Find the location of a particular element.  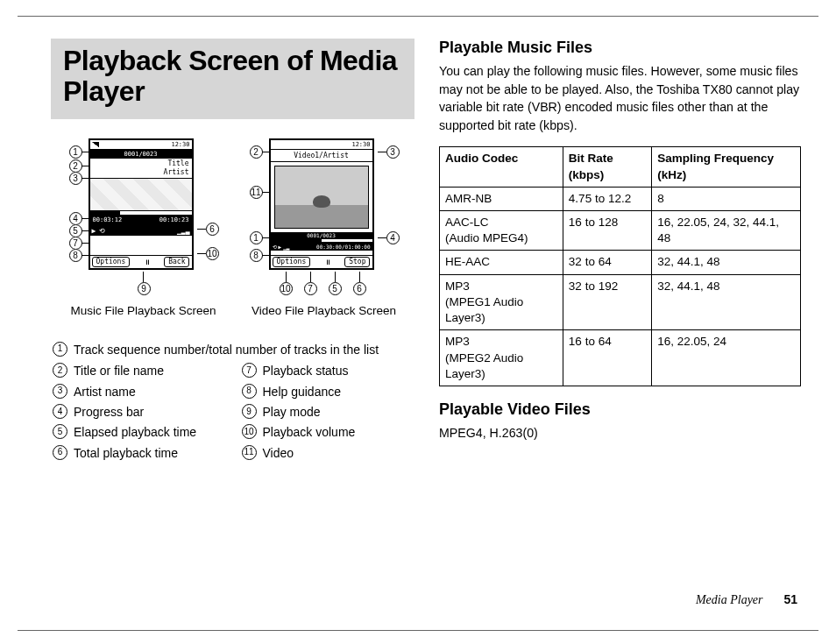

status-row: ⟲ ▶ ▁▂ 00:30:00/01:00:00 is located at coordinates (322, 247).